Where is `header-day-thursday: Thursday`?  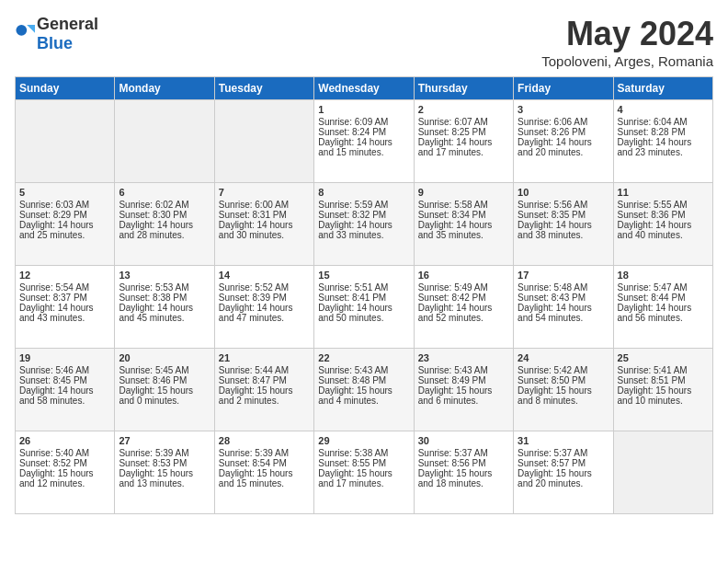 header-day-thursday: Thursday is located at coordinates (463, 88).